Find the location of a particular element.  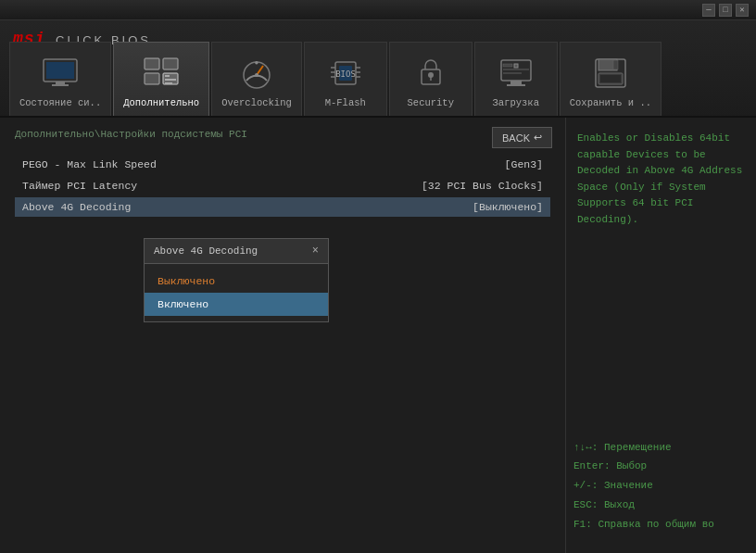

boot-icon is located at coordinates (516, 73).